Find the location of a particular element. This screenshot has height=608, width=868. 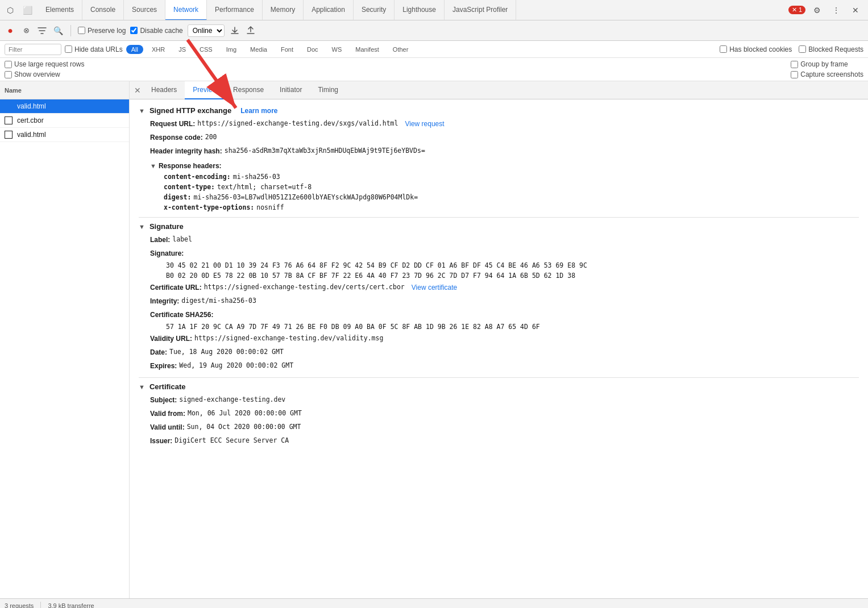

filter-all: All is located at coordinates (135, 49).